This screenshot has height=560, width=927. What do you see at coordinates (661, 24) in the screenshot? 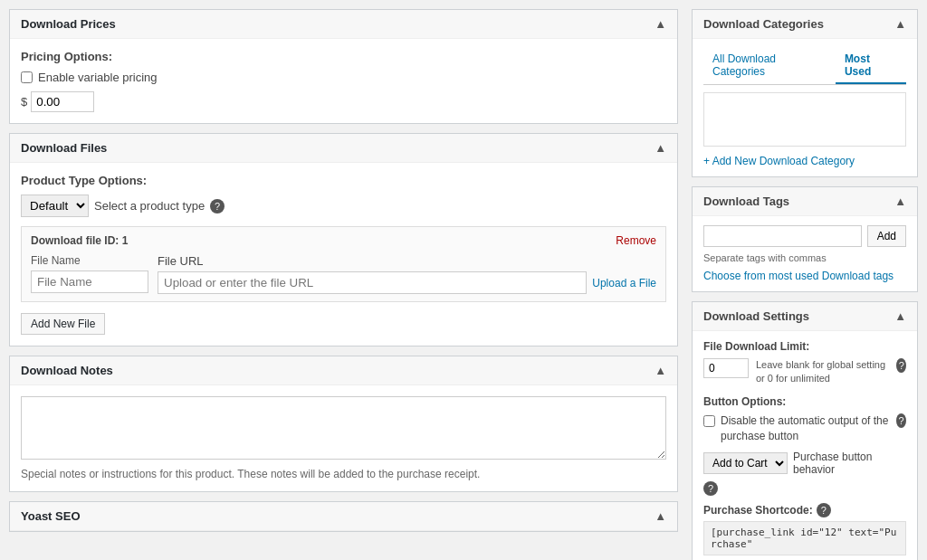
I see `download-prices-collapse: ▲` at bounding box center [661, 24].